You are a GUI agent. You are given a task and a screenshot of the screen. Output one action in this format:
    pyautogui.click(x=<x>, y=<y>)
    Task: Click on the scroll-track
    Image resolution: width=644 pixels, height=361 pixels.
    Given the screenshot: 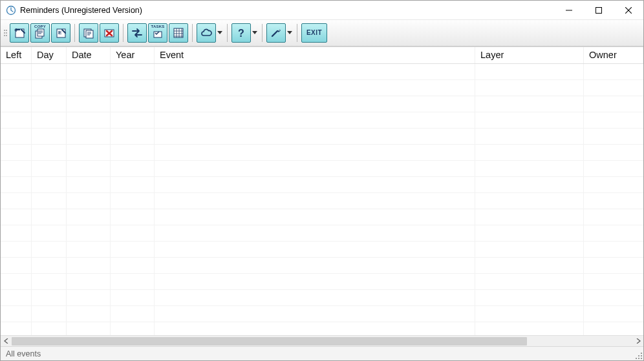 What is the action you would take?
    pyautogui.click(x=322, y=341)
    